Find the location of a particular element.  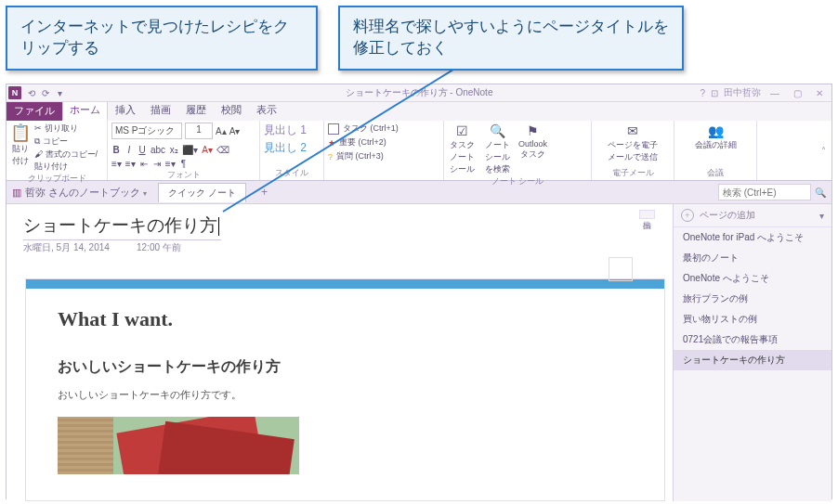

page-list-item: 最初のノート is located at coordinates (753, 258).